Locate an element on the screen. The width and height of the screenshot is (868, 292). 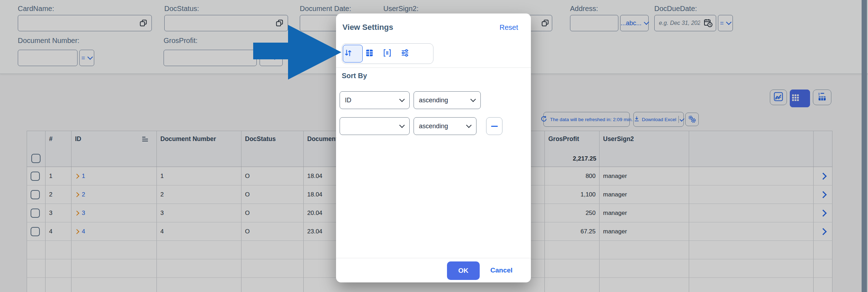
tab-group is located at coordinates (387, 54).